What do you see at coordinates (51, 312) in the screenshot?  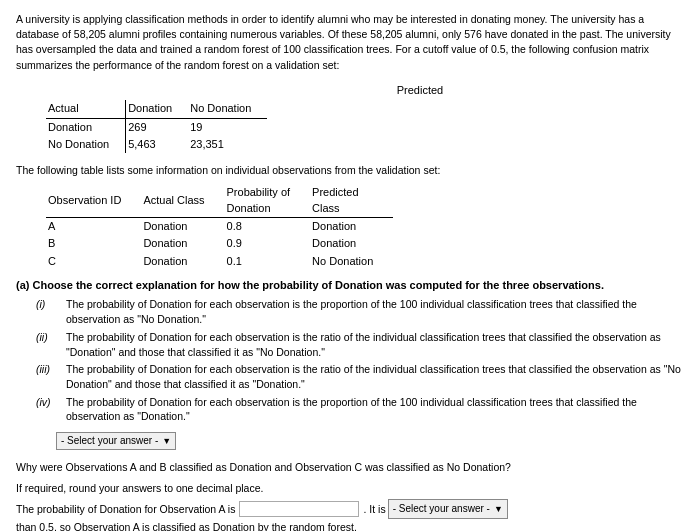 I see `option-roman-label: (i)` at bounding box center [51, 312].